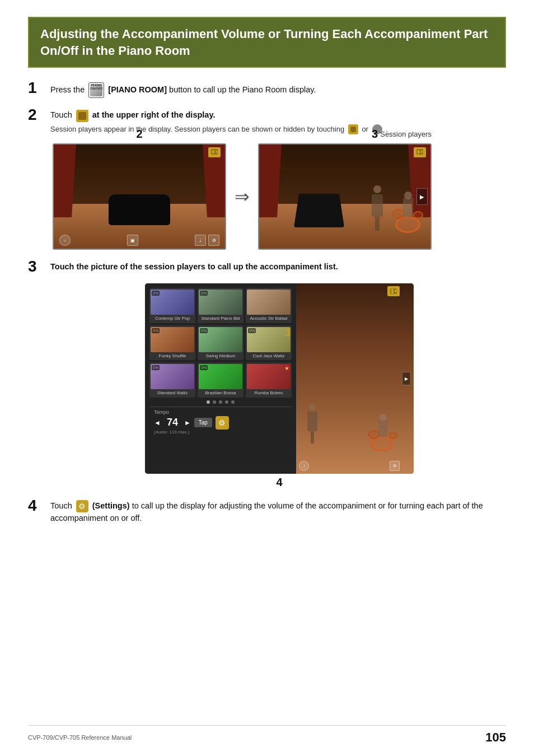 The width and height of the screenshot is (534, 756). I want to click on step-2: 2 Touch at the upper right of the displa…, so click(267, 121).